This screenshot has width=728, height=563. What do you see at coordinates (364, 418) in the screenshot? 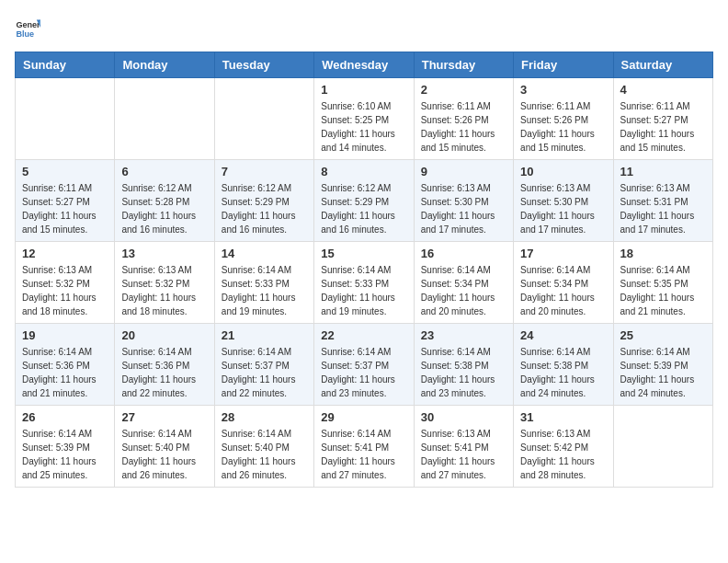
I see `day-number: 29` at bounding box center [364, 418].